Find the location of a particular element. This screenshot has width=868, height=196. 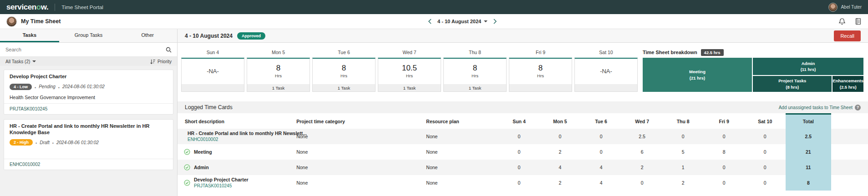

task-number-link: PRJTASK0010245 is located at coordinates (88, 109).